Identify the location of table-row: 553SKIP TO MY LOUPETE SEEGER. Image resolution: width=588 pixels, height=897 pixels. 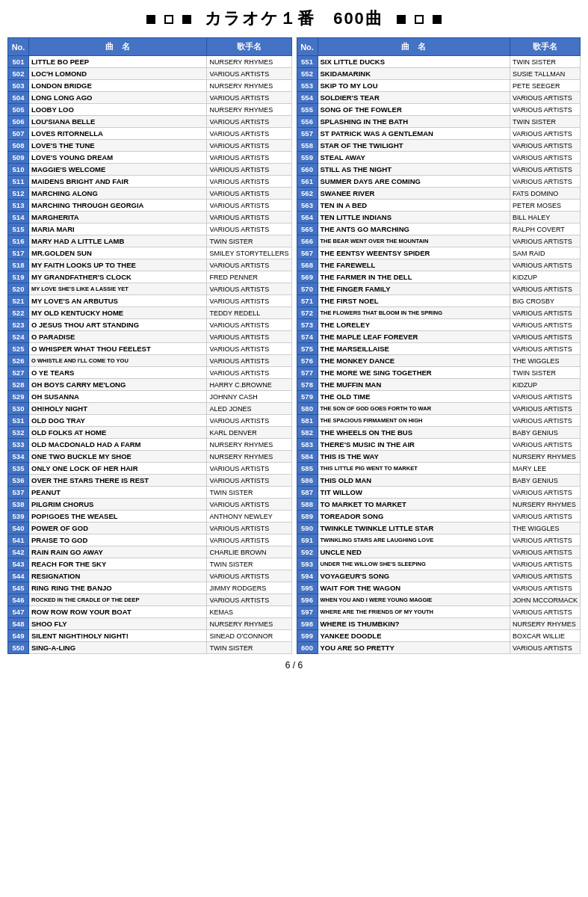
(439, 86).